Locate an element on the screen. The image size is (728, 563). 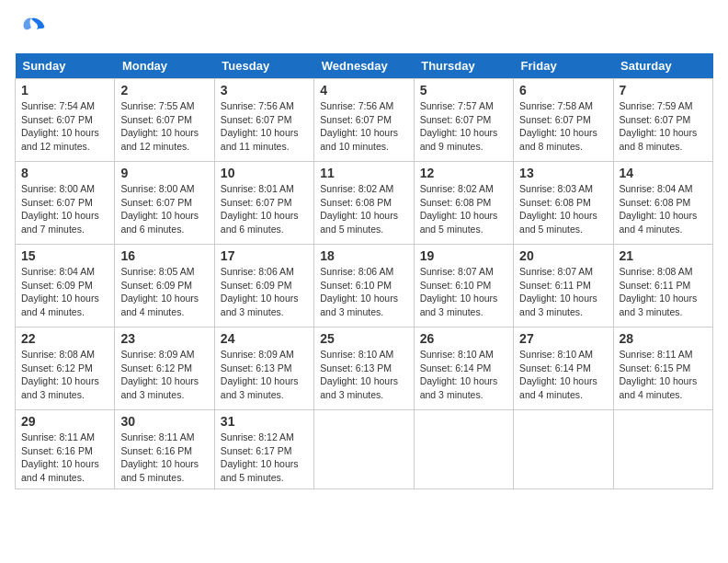
sunrise-text: Sunrise: 8:03 AM is located at coordinates (556, 189).